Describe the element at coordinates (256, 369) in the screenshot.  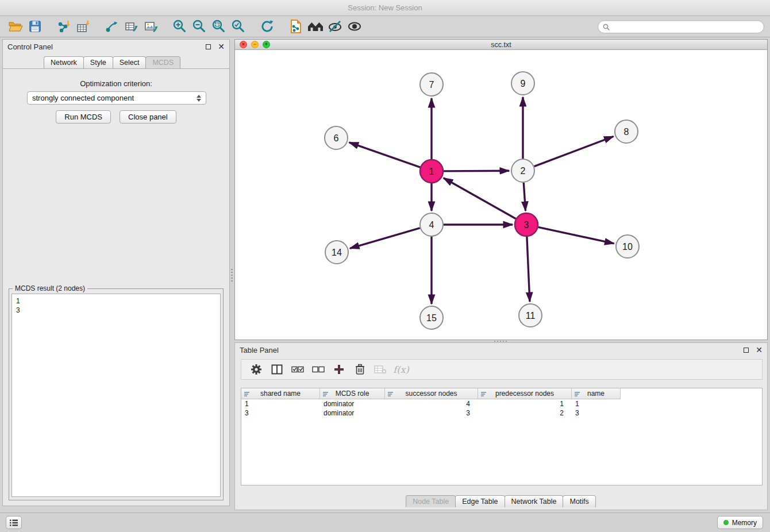
I see `table-settings-button` at that location.